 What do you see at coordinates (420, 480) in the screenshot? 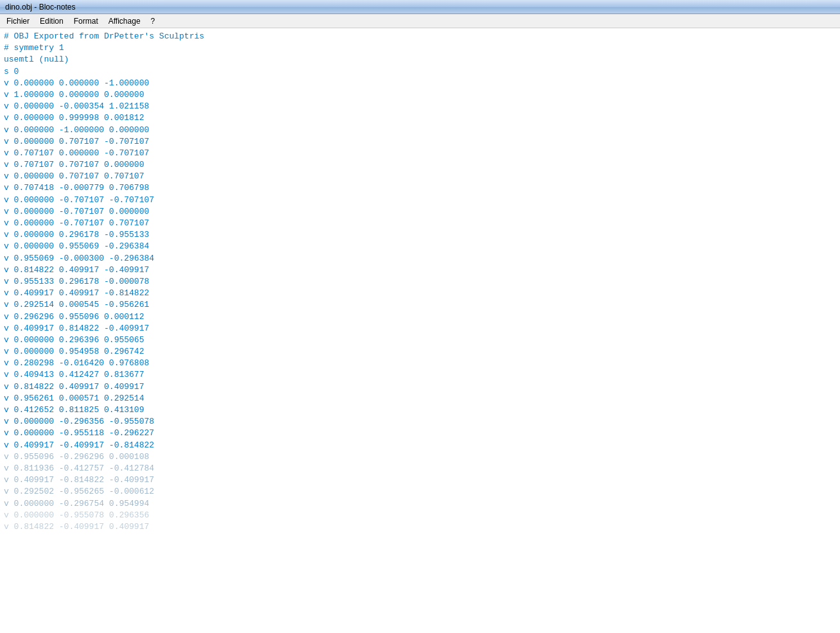
I see `text-line: v 0.409917 -0.814822 -0.409917` at bounding box center [420, 480].